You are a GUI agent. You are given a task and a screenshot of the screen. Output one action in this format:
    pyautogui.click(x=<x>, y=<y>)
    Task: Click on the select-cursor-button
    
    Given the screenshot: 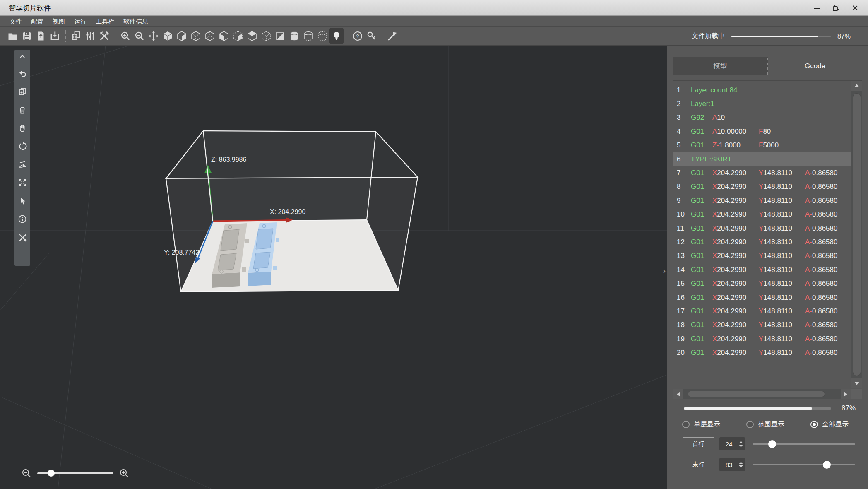 What is the action you would take?
    pyautogui.click(x=22, y=201)
    